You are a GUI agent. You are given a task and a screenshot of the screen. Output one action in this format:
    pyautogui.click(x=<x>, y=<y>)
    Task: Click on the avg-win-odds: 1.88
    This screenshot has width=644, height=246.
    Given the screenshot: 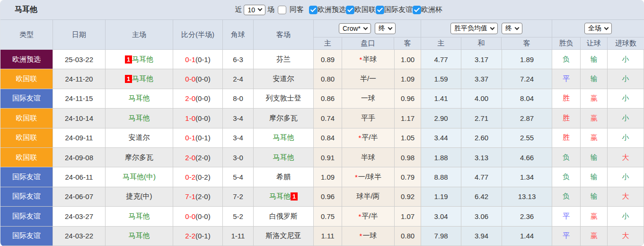 What is the action you would take?
    pyautogui.click(x=441, y=157)
    